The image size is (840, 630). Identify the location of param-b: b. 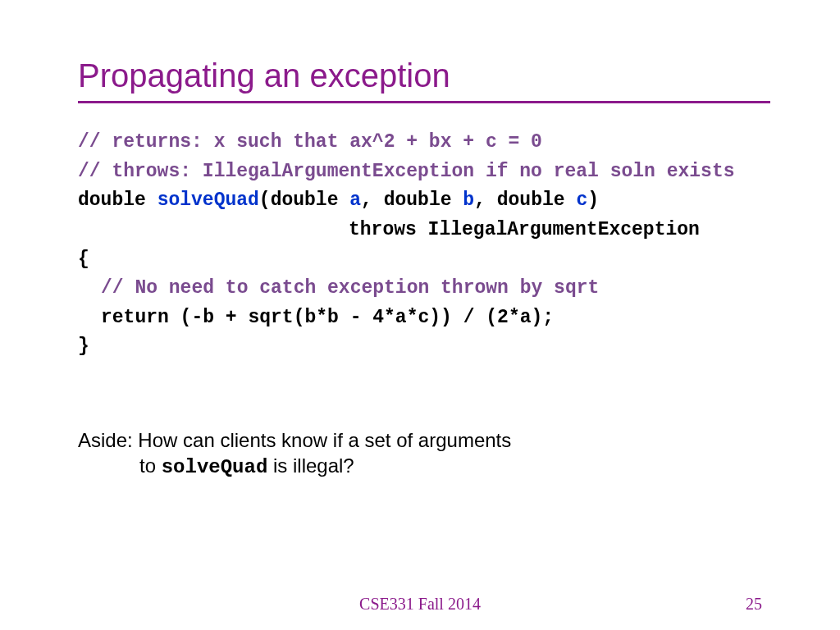
(468, 200).